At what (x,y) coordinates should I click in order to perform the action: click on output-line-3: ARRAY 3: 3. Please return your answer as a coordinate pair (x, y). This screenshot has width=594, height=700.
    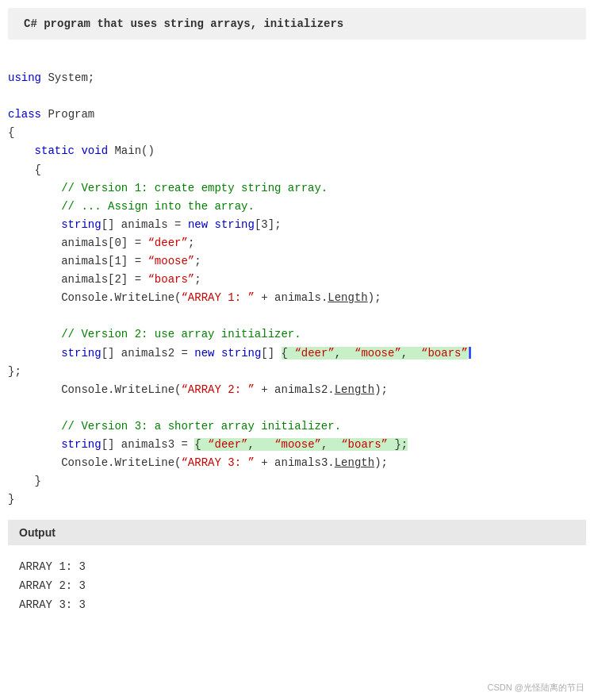
    Looking at the image, I should click on (297, 606).